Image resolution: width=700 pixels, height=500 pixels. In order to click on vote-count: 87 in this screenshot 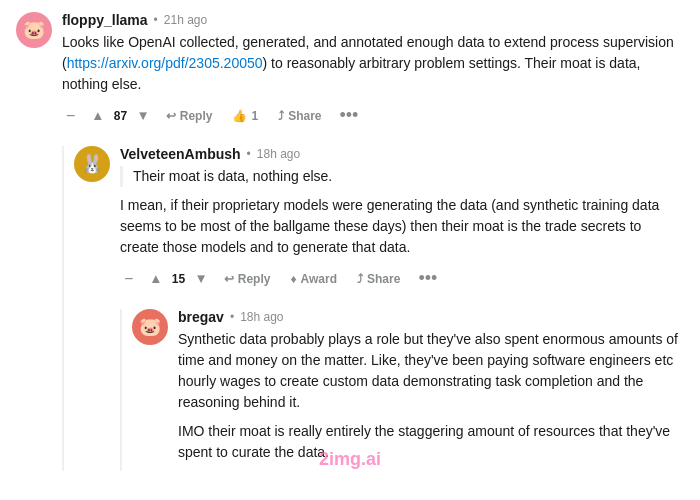, I will do `click(121, 116)`.